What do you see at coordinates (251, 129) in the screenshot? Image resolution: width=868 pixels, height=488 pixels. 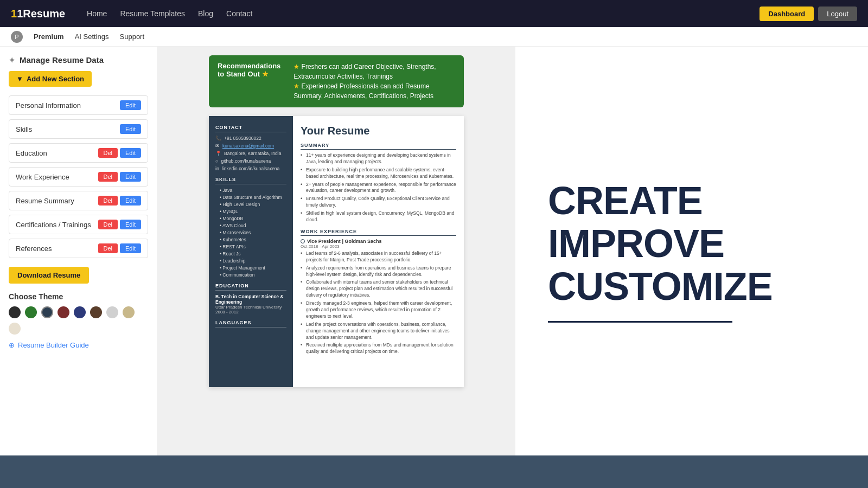 I see `contact-section-title: CONTACT` at bounding box center [251, 129].